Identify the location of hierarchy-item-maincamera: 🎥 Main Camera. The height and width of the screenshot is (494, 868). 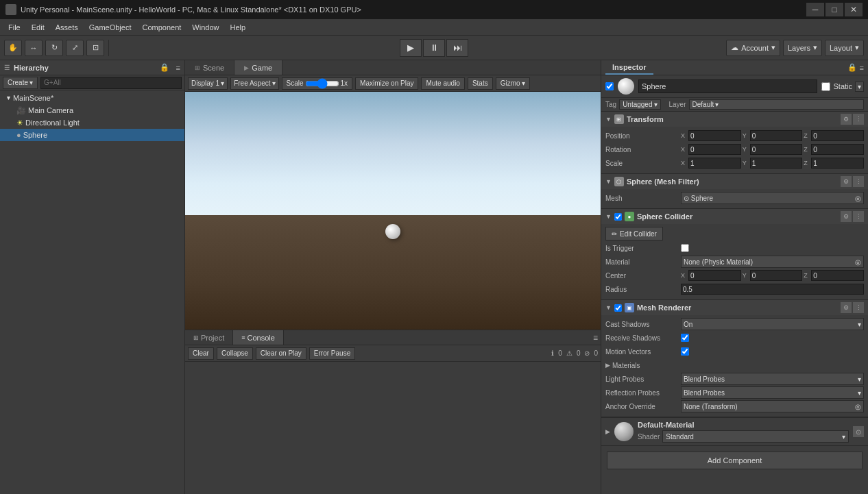
(92, 110).